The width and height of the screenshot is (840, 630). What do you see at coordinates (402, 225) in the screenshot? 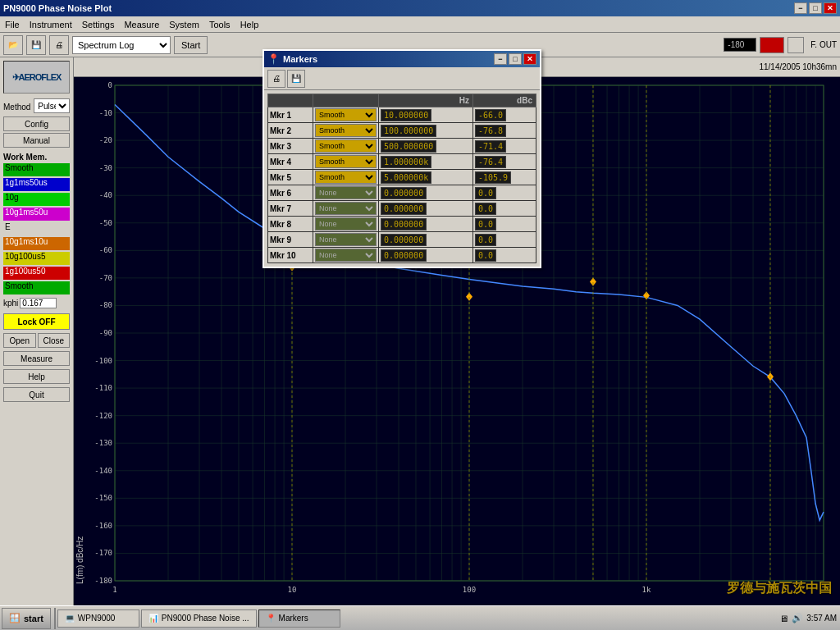
I see `marker-row-8: Mkr 8 Smooth None 0.000000 0.0` at bounding box center [402, 225].